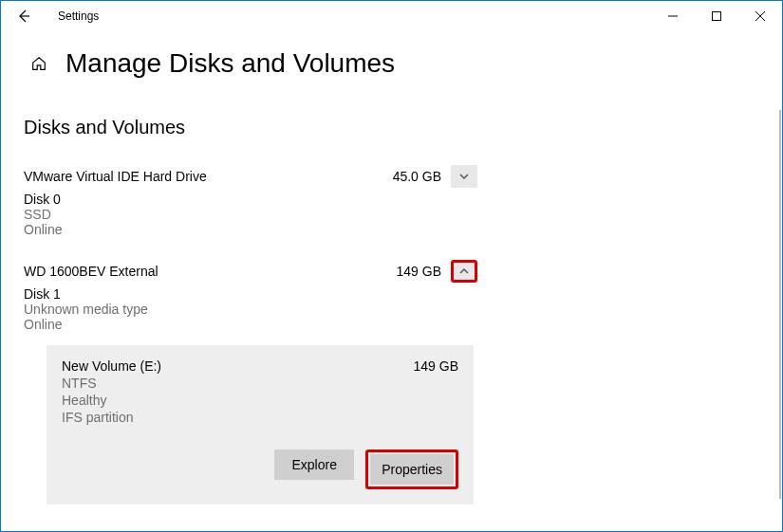 This screenshot has width=783, height=532. I want to click on scrollbar, so click(780, 304).